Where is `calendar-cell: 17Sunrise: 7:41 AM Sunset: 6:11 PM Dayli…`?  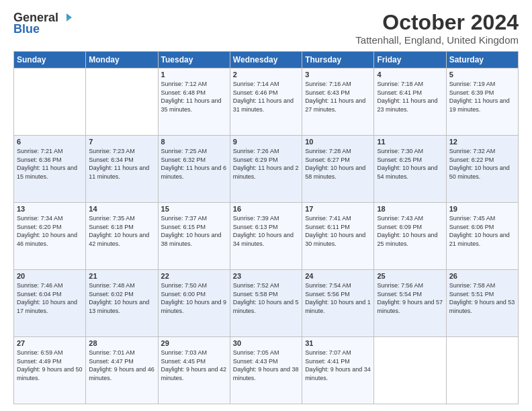
calendar-cell: 17Sunrise: 7:41 AM Sunset: 6:11 PM Dayli… is located at coordinates (339, 236).